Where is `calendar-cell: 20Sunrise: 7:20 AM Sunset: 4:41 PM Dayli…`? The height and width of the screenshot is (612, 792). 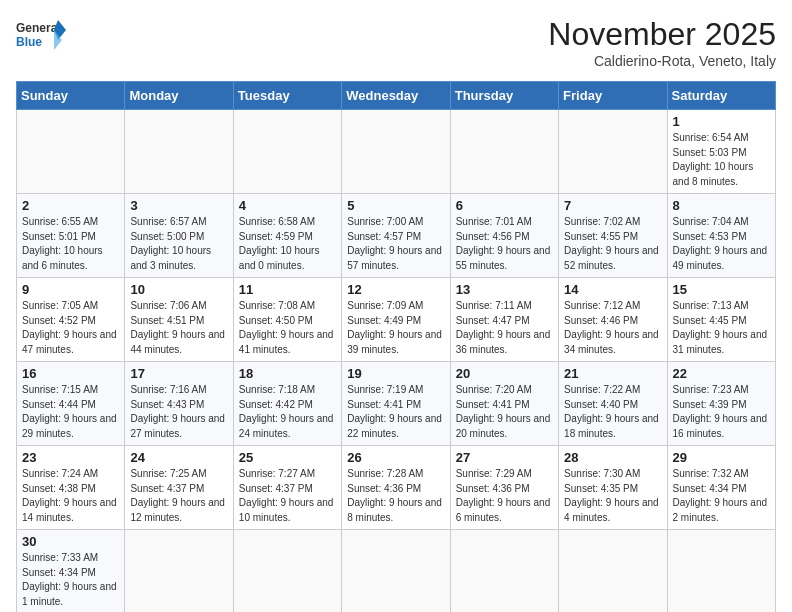 calendar-cell: 20Sunrise: 7:20 AM Sunset: 4:41 PM Dayli… is located at coordinates (504, 404).